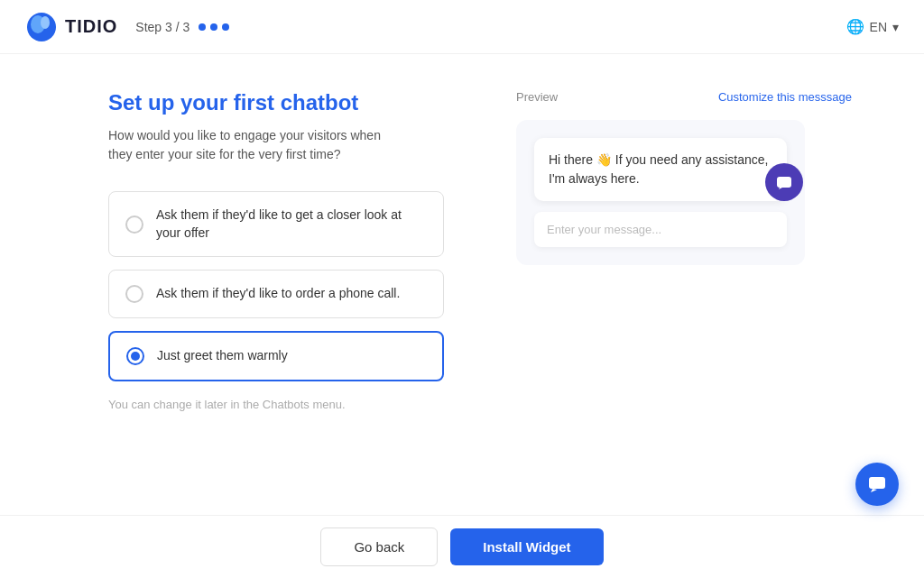 This screenshot has height=578, width=924. I want to click on chat-bubble: Hi there 👋 If you need any assistance, I…, so click(661, 170).